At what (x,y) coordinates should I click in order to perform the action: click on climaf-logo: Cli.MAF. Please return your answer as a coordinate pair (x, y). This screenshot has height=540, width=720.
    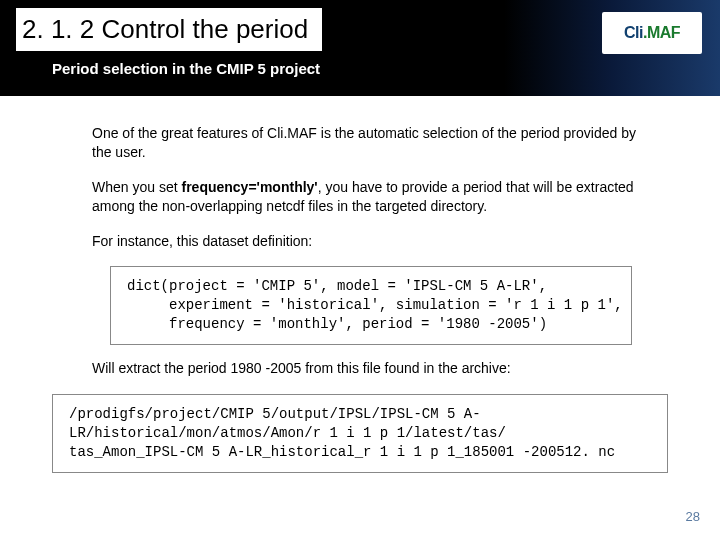
    Looking at the image, I should click on (652, 33).